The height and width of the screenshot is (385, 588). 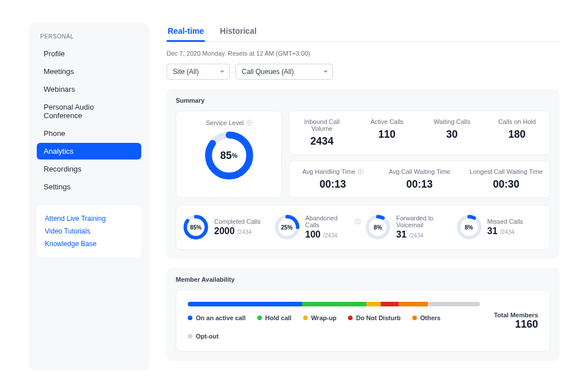 What do you see at coordinates (363, 321) in the screenshot?
I see `availability-card: On an active callHold callWrap-upDo Not …` at bounding box center [363, 321].